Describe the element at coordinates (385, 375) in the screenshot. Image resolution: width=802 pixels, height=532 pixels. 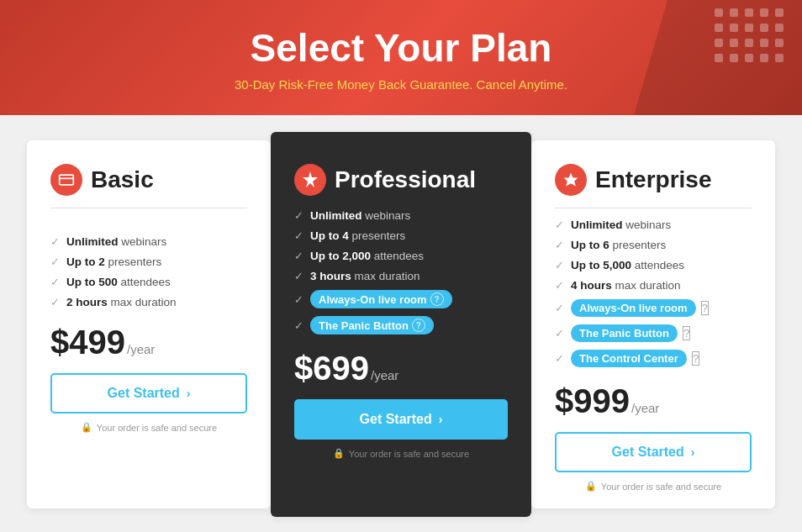
I see `pro-price-period: /year` at that location.